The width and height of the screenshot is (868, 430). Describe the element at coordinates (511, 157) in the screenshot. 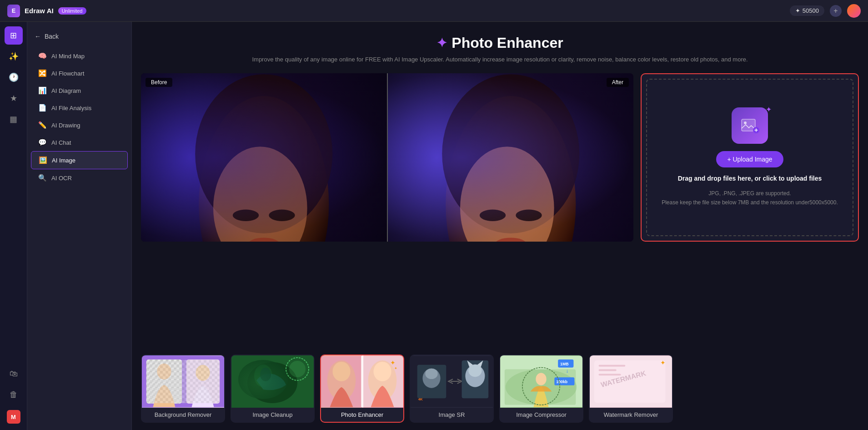

I see `after-panel: After` at that location.